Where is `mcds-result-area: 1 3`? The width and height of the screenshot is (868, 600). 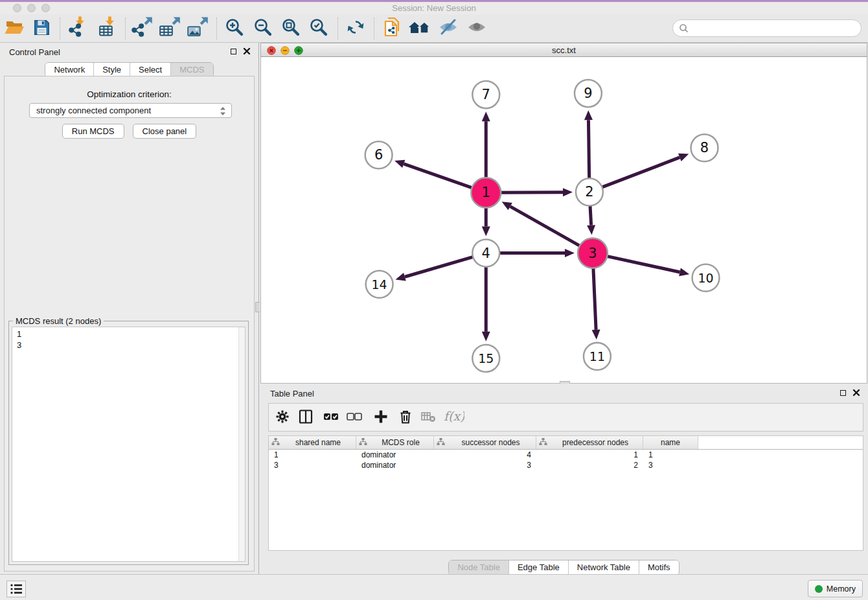 mcds-result-area: 1 3 is located at coordinates (128, 444).